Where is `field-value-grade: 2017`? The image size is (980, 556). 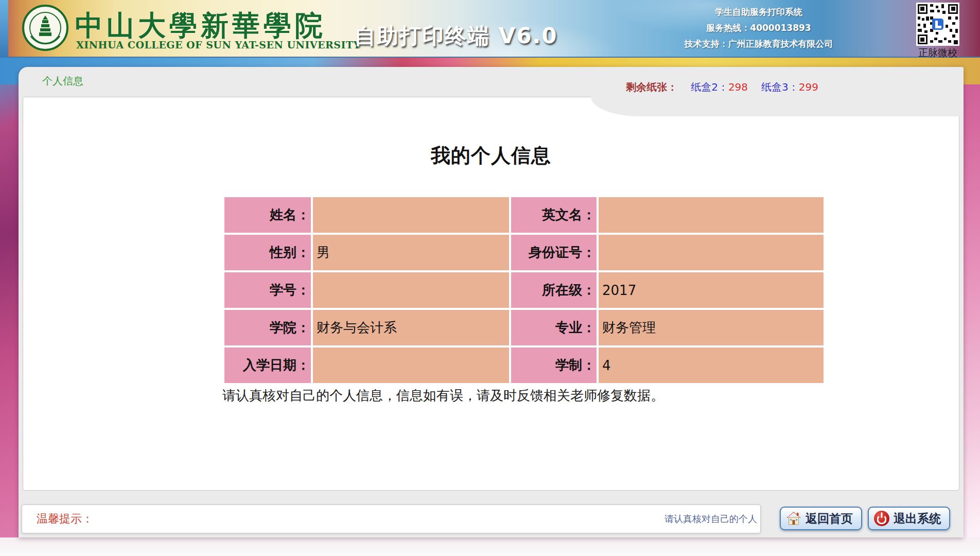 field-value-grade: 2017 is located at coordinates (711, 290).